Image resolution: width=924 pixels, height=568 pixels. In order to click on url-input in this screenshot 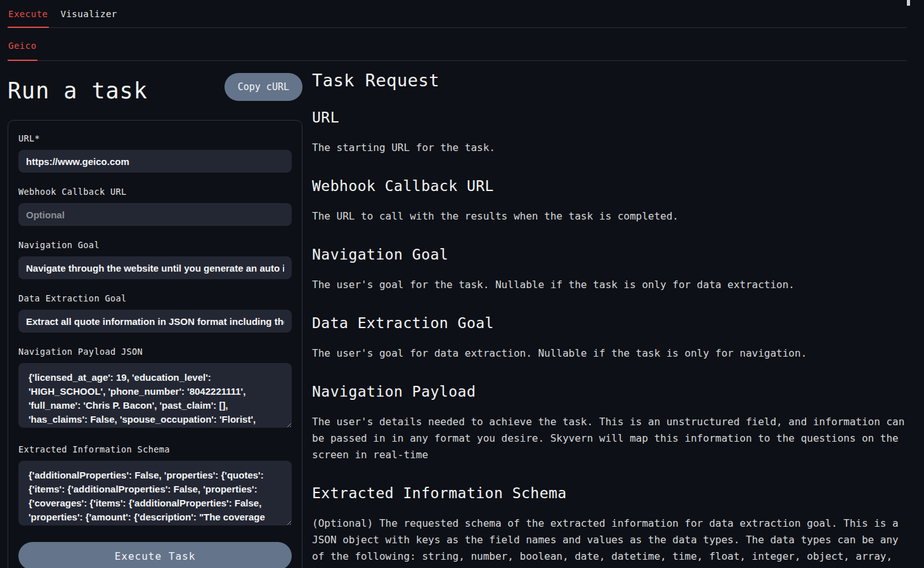, I will do `click(155, 161)`.